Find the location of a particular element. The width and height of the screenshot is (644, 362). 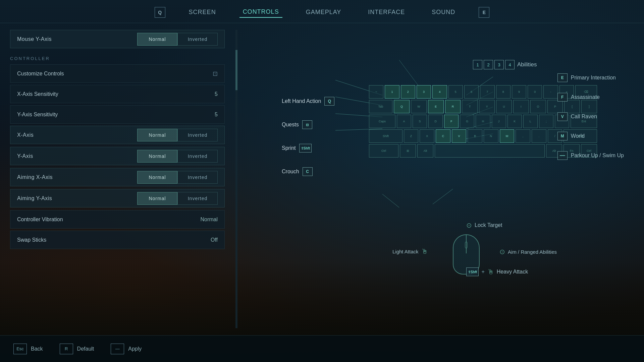

y-axis-sensitivity-row: Y-Axis Sensitivity 5 is located at coordinates (117, 115).